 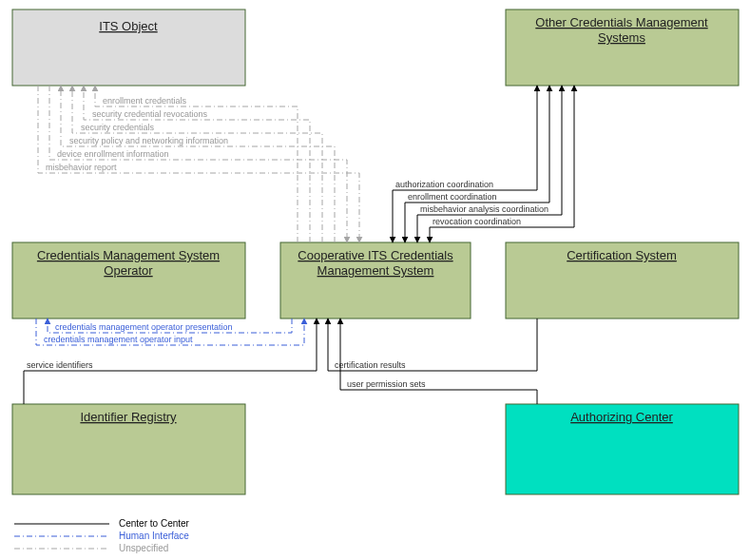 What do you see at coordinates (386, 384) in the screenshot?
I see `flow-label-user-perm: user permission sets` at bounding box center [386, 384].